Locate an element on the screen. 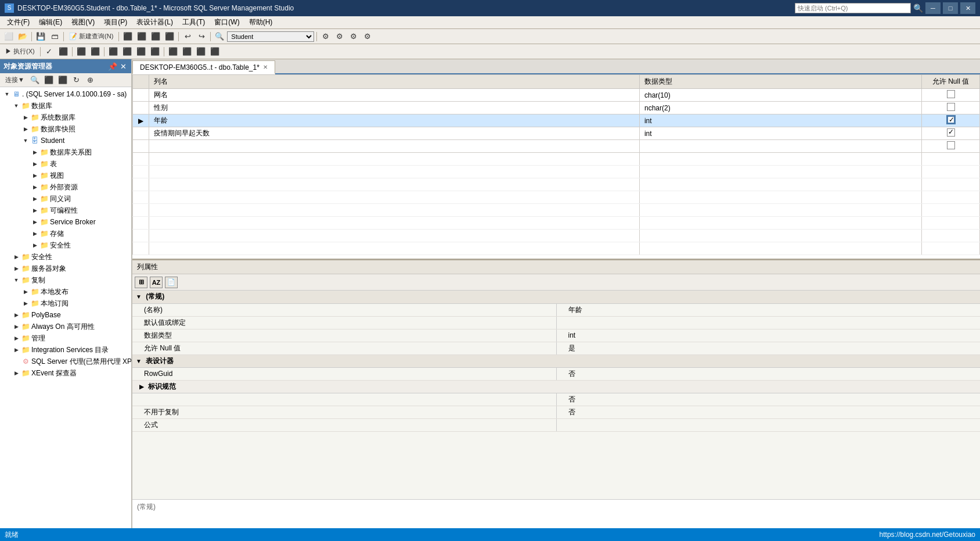 The width and height of the screenshot is (980, 541). sidebar-item-service-broker: ▶ 📁 Service Broker is located at coordinates (66, 222).